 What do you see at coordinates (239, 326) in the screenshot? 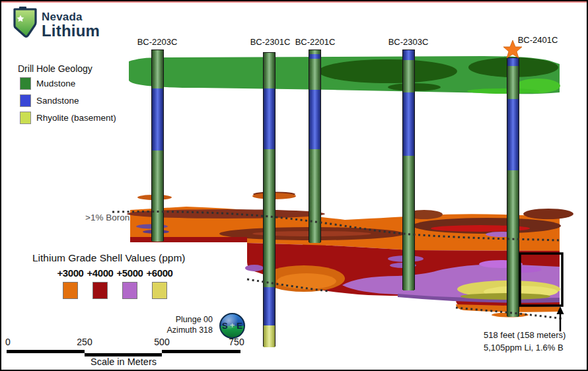
I see `ball-east-label: E` at bounding box center [239, 326].